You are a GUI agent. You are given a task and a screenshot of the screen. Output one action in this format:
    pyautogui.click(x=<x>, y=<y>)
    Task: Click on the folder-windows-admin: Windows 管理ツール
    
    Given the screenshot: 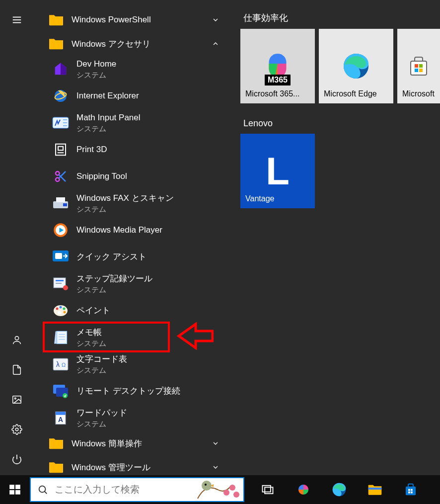 What is the action you would take?
    pyautogui.click(x=133, y=465)
    